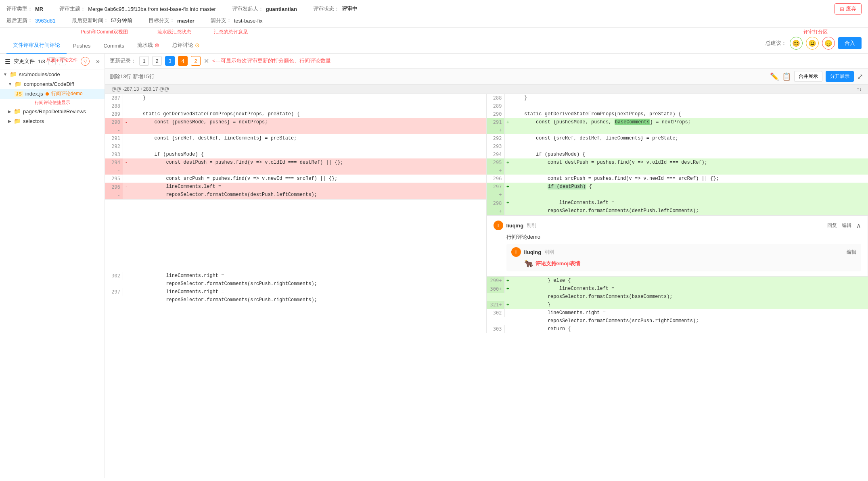 The width and height of the screenshot is (868, 481). Describe the element at coordinates (196, 61) in the screenshot. I see `update-count: 2` at that location.